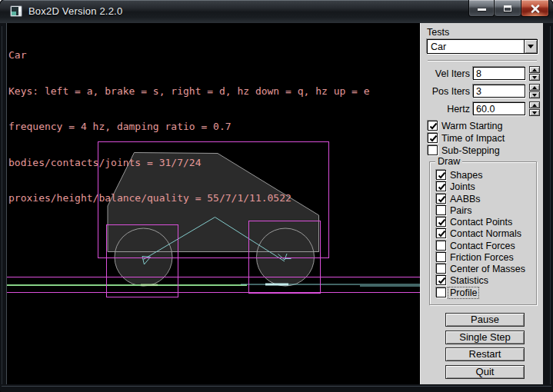  Describe the element at coordinates (438, 47) in the screenshot. I see `tests-dropdown-value: Car` at that location.